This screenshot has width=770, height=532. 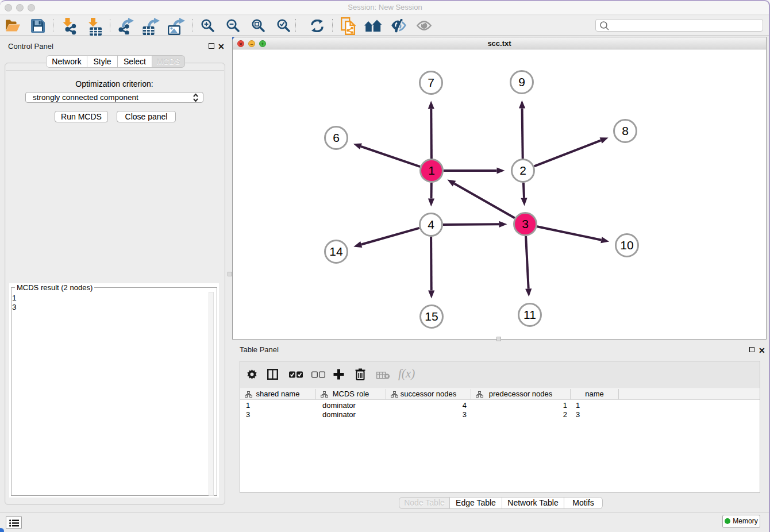 What do you see at coordinates (525, 224) in the screenshot?
I see `svg-text: 3` at bounding box center [525, 224].